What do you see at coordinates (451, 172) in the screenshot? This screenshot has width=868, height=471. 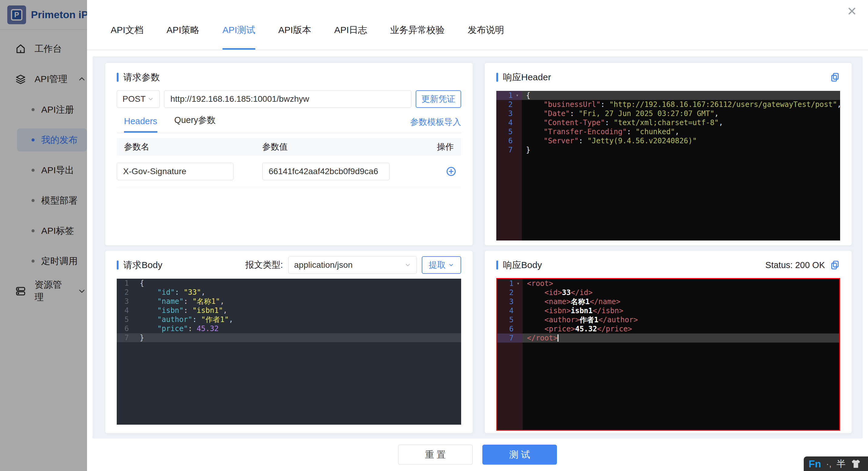 I see `add-param-icon` at bounding box center [451, 172].